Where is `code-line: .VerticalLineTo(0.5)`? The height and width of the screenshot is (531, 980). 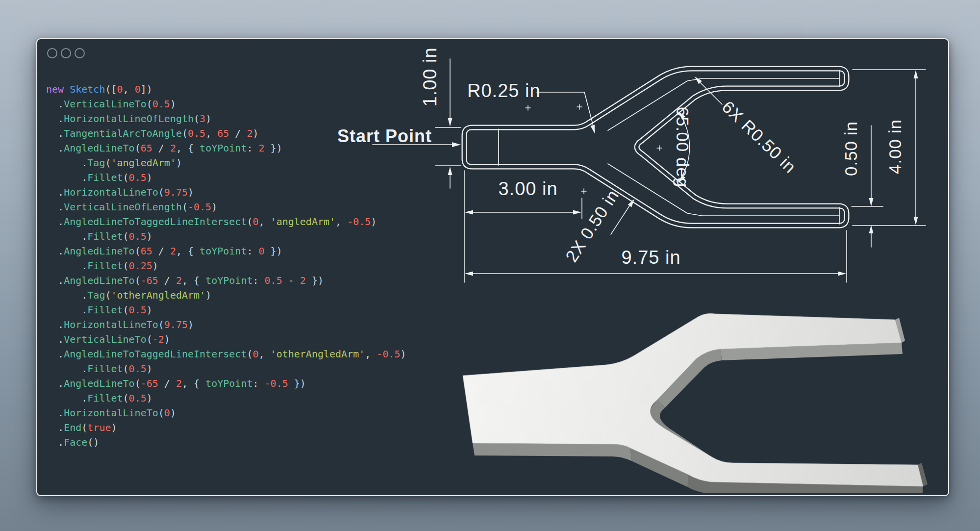 code-line: .VerticalLineTo(0.5) is located at coordinates (226, 104).